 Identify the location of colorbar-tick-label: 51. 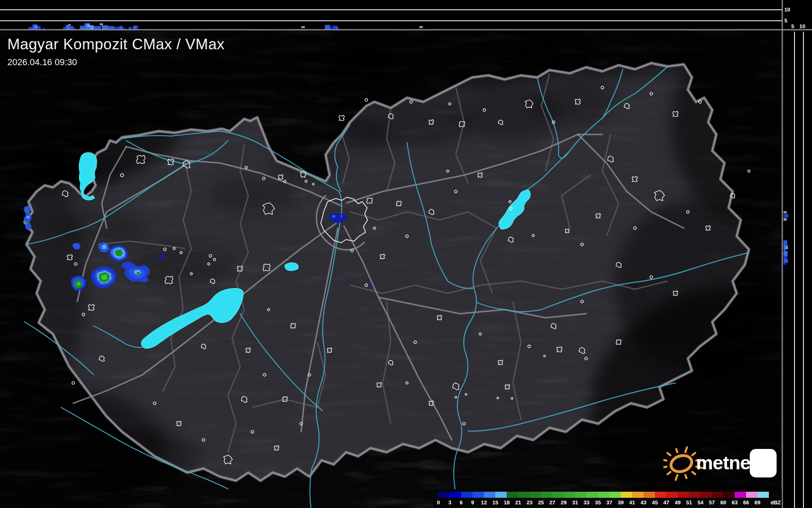
(689, 503).